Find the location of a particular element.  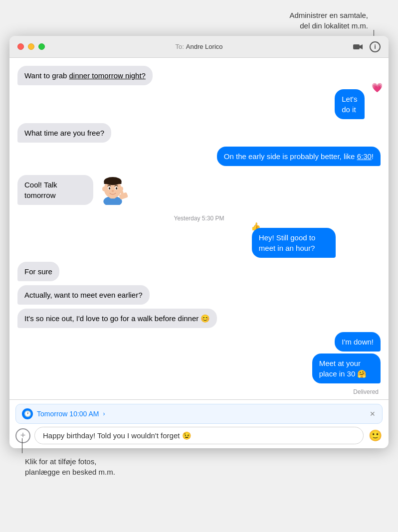

annotation-top-line2: del din lokalitet m.m. is located at coordinates (334, 26).